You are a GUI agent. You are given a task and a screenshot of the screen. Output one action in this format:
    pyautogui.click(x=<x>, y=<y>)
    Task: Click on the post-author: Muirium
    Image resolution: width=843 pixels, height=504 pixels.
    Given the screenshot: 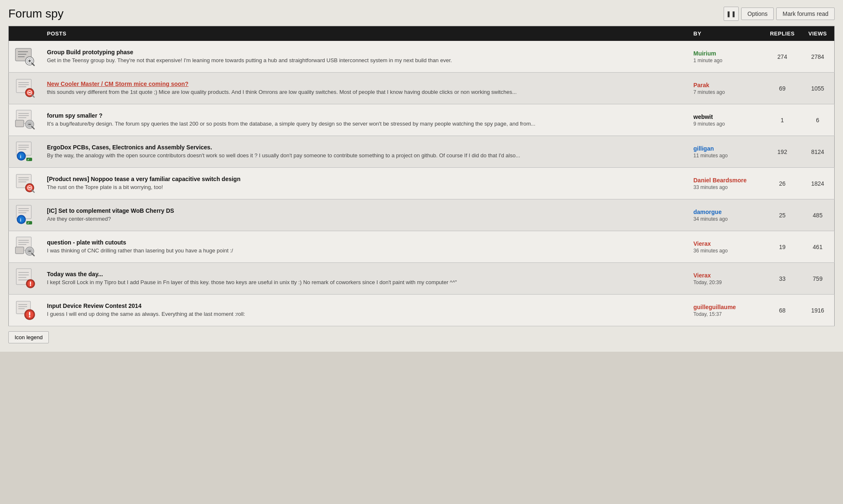 What is the action you would take?
    pyautogui.click(x=726, y=53)
    